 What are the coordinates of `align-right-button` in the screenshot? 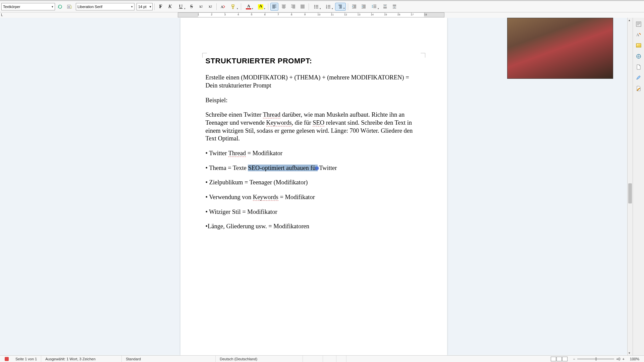 It's located at (293, 7).